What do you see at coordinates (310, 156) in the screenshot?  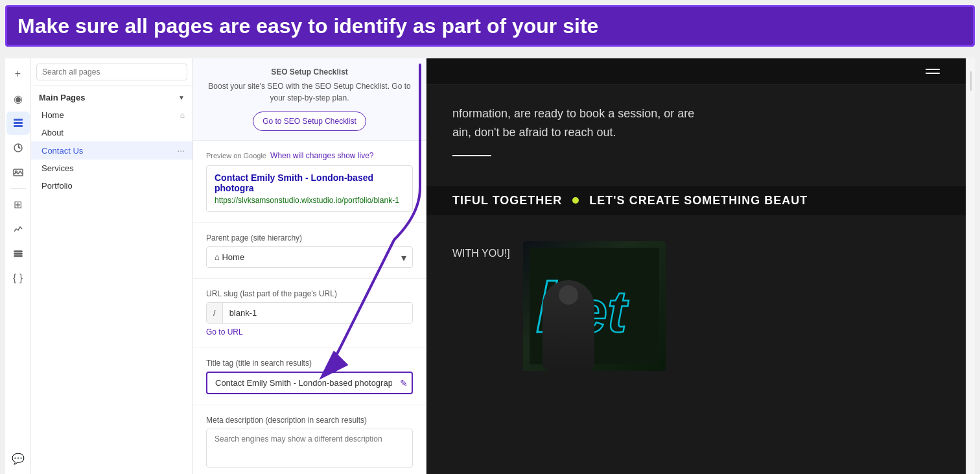 I see `google-preview-label: Preview on Google When will changes show…` at bounding box center [310, 156].